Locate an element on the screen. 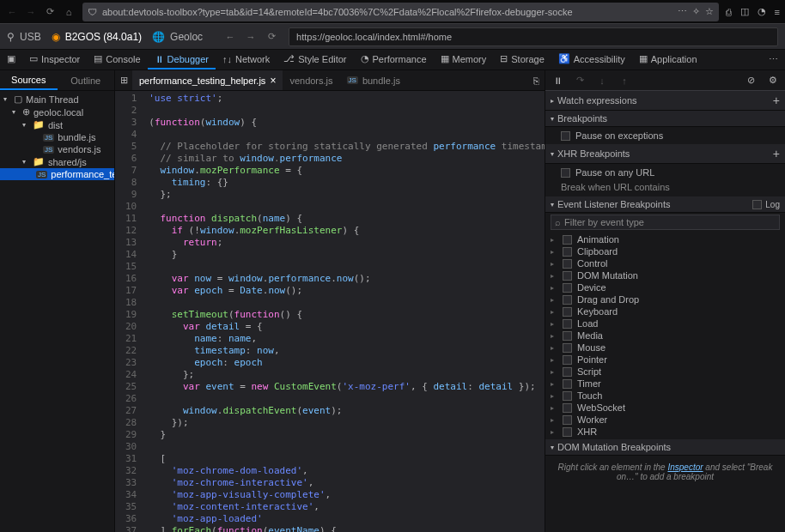  event-category: ▸Drag and Drop is located at coordinates (665, 299).